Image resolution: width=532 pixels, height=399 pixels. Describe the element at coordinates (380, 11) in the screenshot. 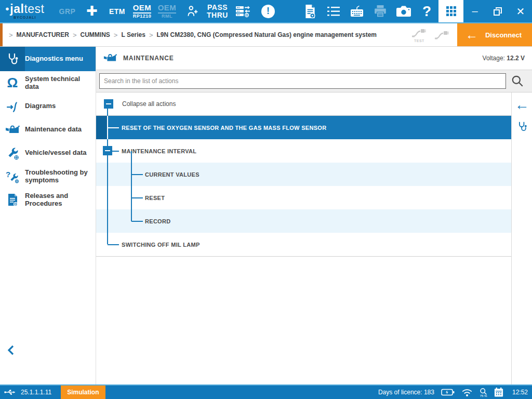

I see `print-icon` at that location.